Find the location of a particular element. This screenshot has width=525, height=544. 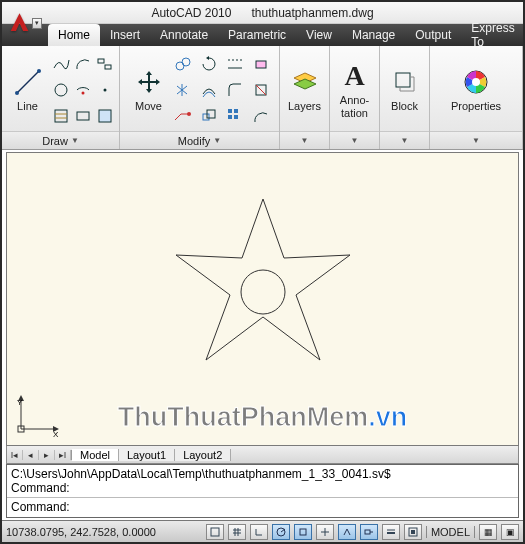

app-menu-button: ▾ is located at coordinates (25, 23).